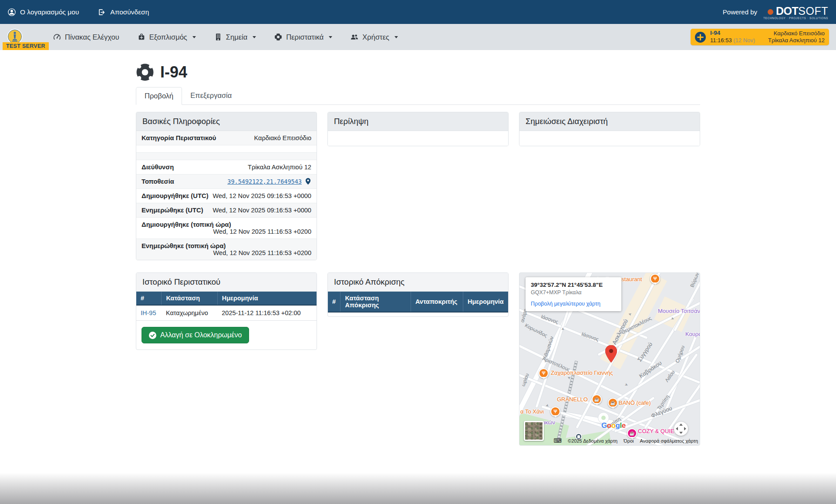  What do you see at coordinates (26, 46) in the screenshot?
I see `test-server-badge: TEST SERVER` at bounding box center [26, 46].